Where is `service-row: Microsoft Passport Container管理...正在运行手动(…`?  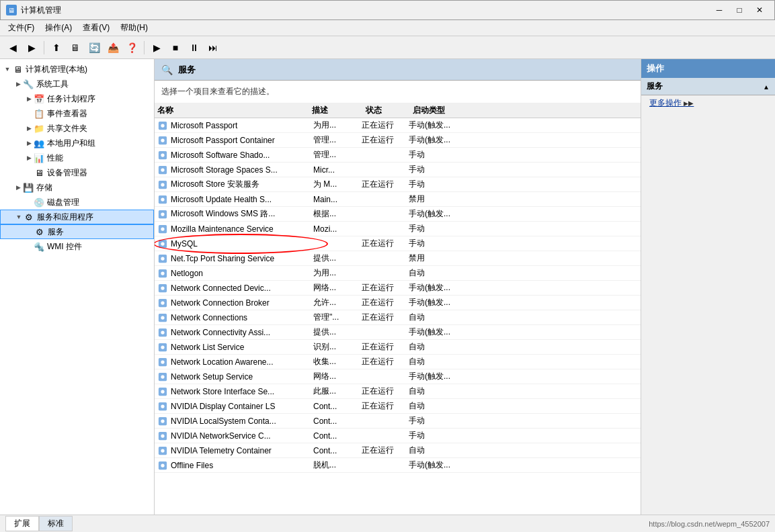 service-row: Microsoft Passport Container管理...正在运行手动(… is located at coordinates (398, 140).